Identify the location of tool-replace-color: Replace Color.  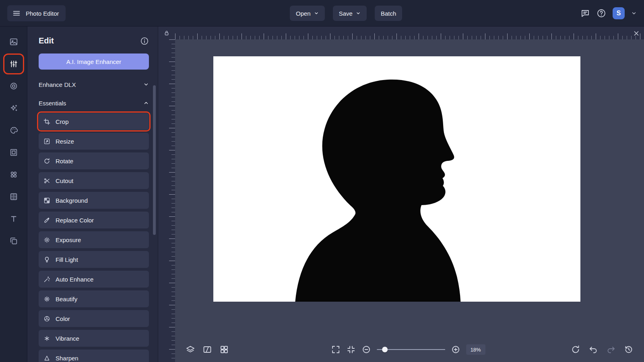
(94, 220).